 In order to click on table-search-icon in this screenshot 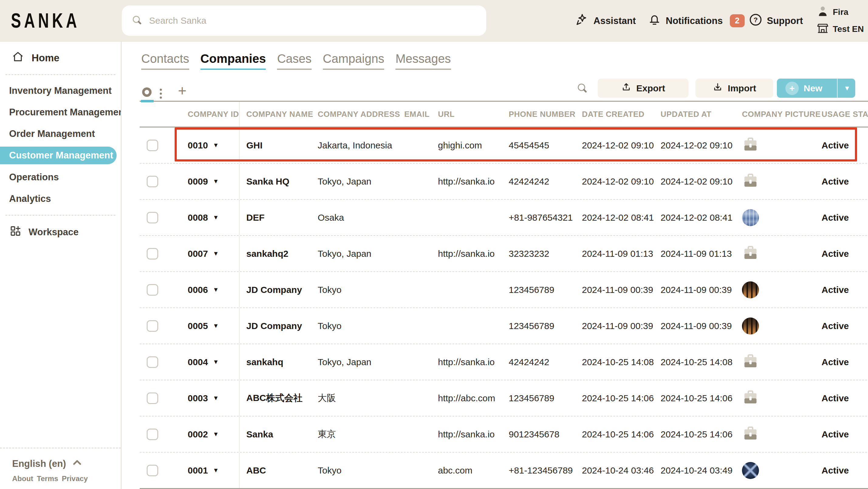, I will do `click(582, 89)`.